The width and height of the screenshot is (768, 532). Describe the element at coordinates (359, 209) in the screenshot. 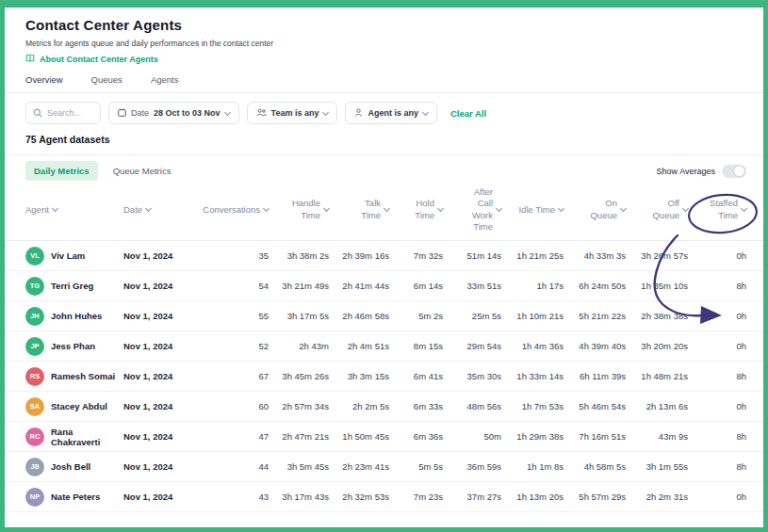

I see `col-header-talk-time: Talk Time` at that location.